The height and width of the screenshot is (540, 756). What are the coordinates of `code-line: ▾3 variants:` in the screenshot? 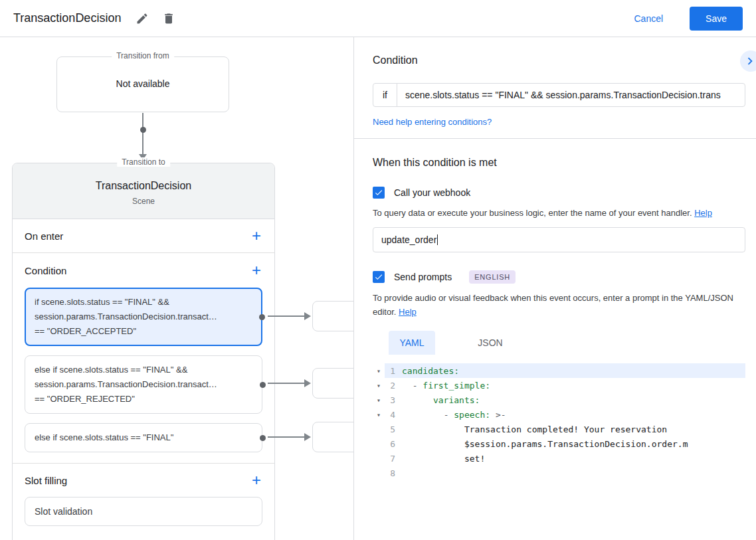 It's located at (559, 400).